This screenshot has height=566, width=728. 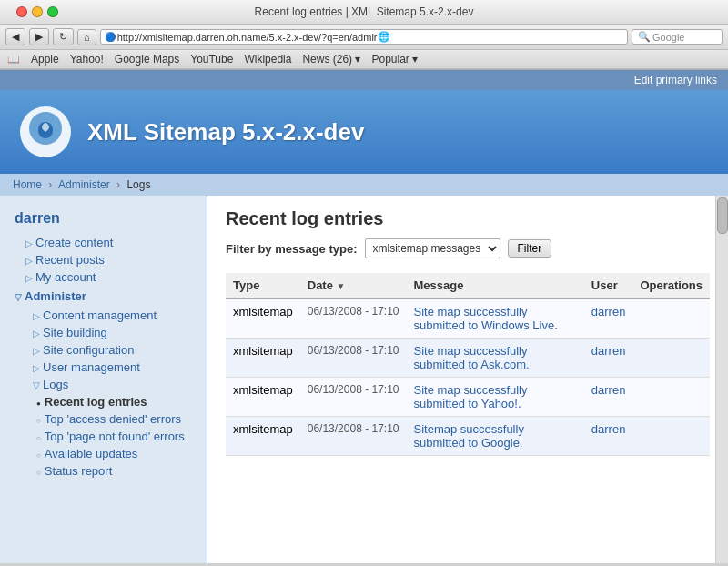 What do you see at coordinates (120, 453) in the screenshot?
I see `sidebar-available-updates: ○Available updates` at bounding box center [120, 453].